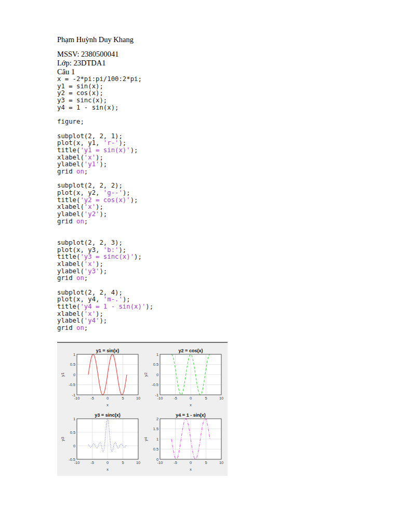  Describe the element at coordinates (105, 137) in the screenshot. I see `code-line: subplot(2, 2, 1);` at that location.